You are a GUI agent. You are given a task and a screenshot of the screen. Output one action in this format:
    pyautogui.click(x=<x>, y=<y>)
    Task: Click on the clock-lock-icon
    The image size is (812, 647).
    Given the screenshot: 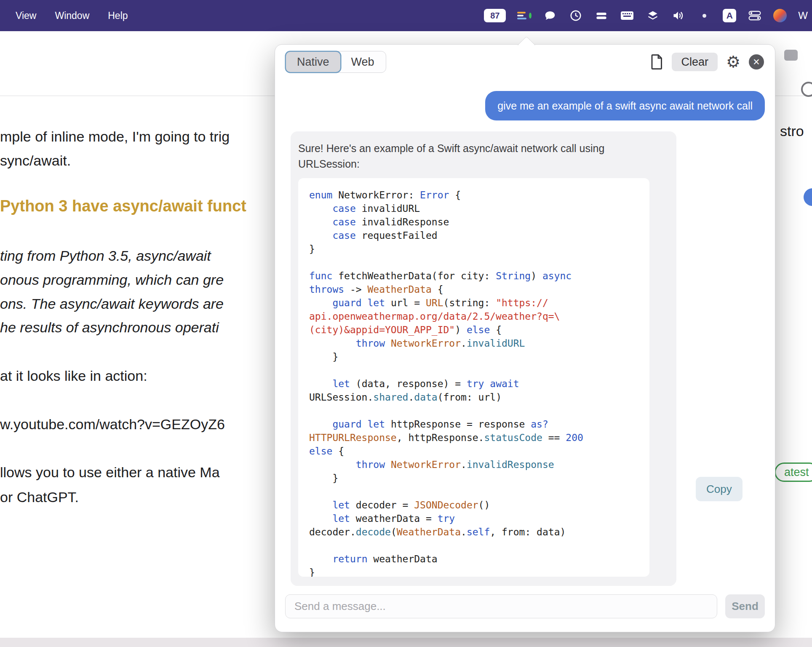 What is the action you would take?
    pyautogui.click(x=576, y=16)
    